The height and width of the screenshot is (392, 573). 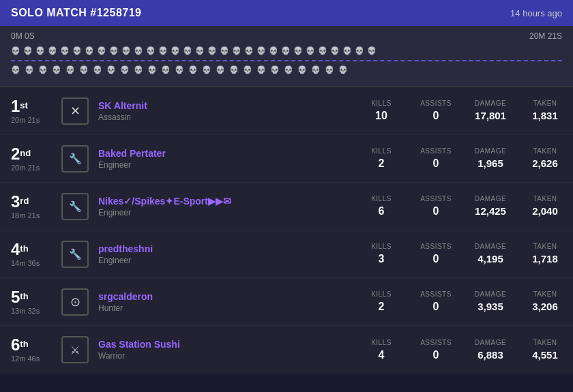 I want to click on rank-block: 5th 13m 32s, so click(x=31, y=302).